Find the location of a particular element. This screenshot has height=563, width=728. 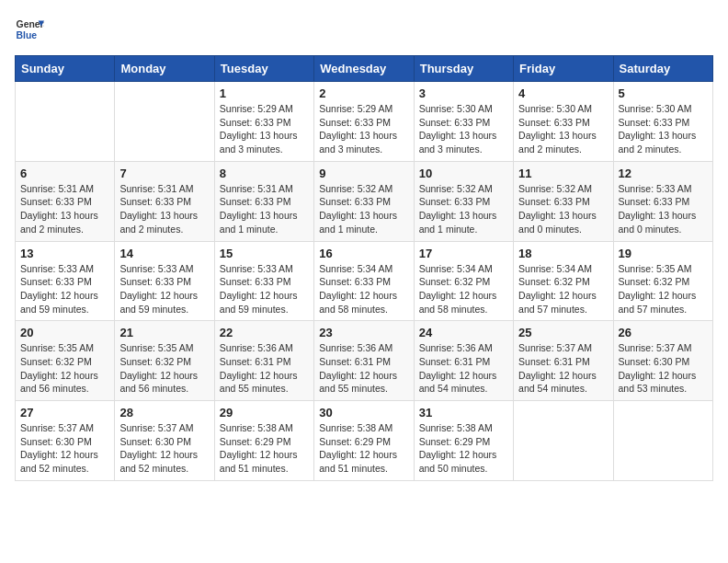

cell-w1-d1 is located at coordinates (165, 121).